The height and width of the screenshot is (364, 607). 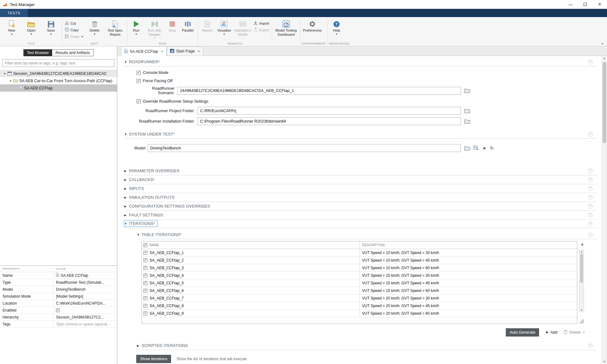 I want to click on run-button: Run ▼, so click(x=136, y=30).